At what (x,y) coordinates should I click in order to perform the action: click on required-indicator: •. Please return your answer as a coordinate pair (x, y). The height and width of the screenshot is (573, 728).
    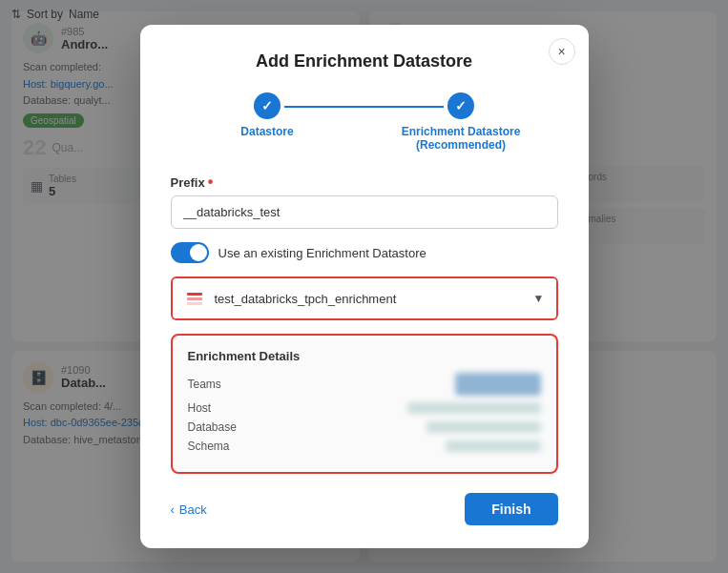
    Looking at the image, I should click on (211, 182).